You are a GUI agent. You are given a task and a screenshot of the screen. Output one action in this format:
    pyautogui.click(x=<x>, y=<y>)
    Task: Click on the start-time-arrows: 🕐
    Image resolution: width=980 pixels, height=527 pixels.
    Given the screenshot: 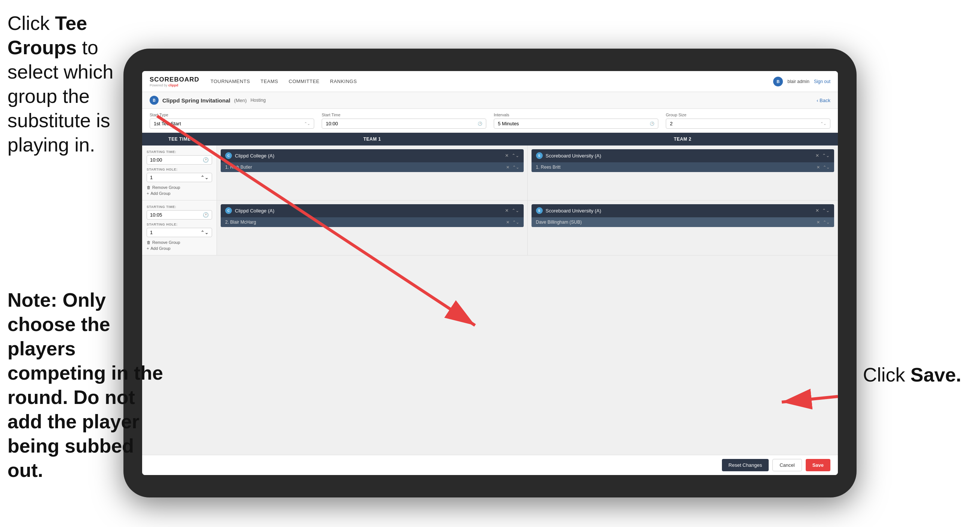 What is the action you would take?
    pyautogui.click(x=480, y=123)
    